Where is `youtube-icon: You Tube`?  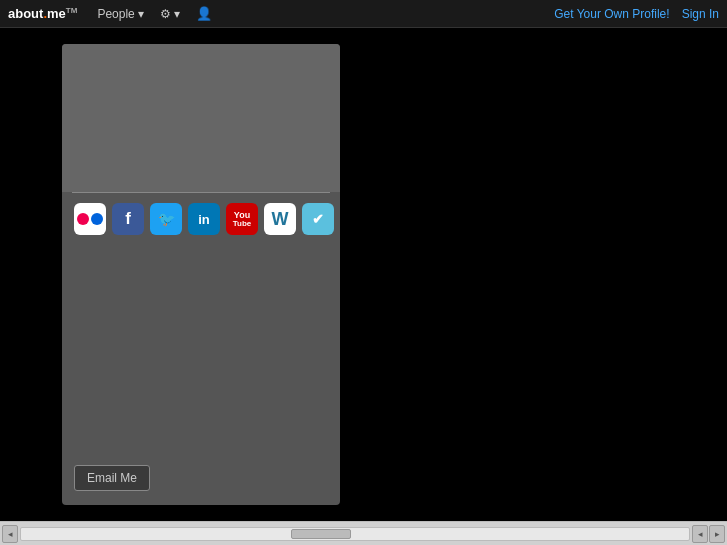
youtube-icon: You Tube is located at coordinates (242, 219).